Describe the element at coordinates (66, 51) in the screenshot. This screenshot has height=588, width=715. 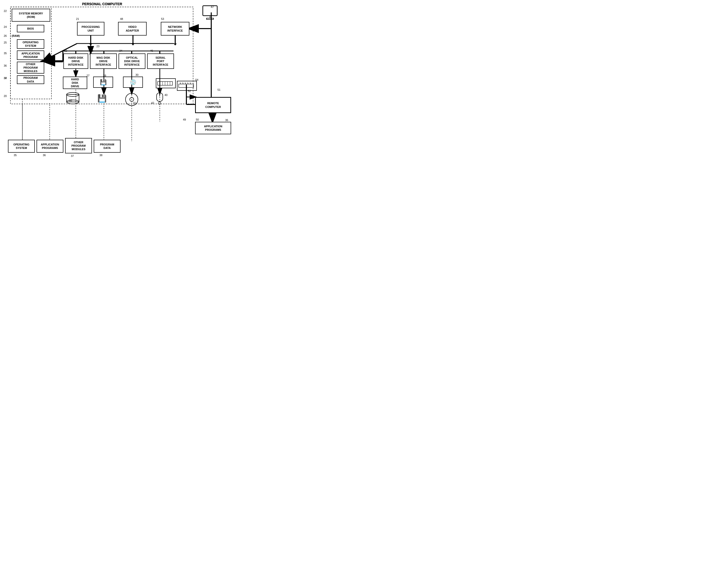
I see `ref-32: 32` at that location.